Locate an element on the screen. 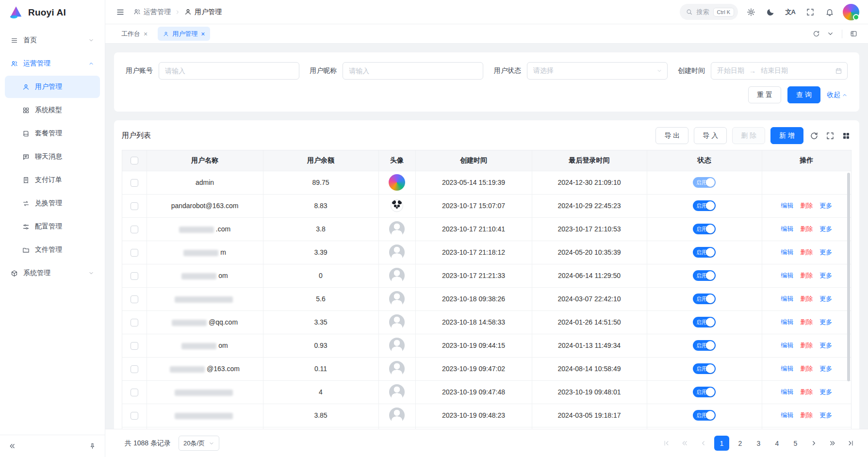 The width and height of the screenshot is (868, 457). sidebar-item-package-management: 套餐管理 is located at coordinates (52, 133).